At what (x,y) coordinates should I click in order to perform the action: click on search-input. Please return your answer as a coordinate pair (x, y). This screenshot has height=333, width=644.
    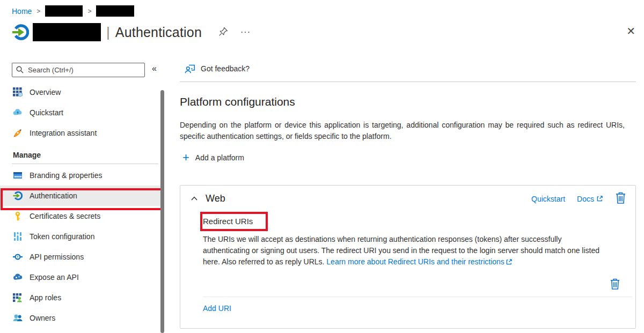
    Looking at the image, I should click on (78, 70).